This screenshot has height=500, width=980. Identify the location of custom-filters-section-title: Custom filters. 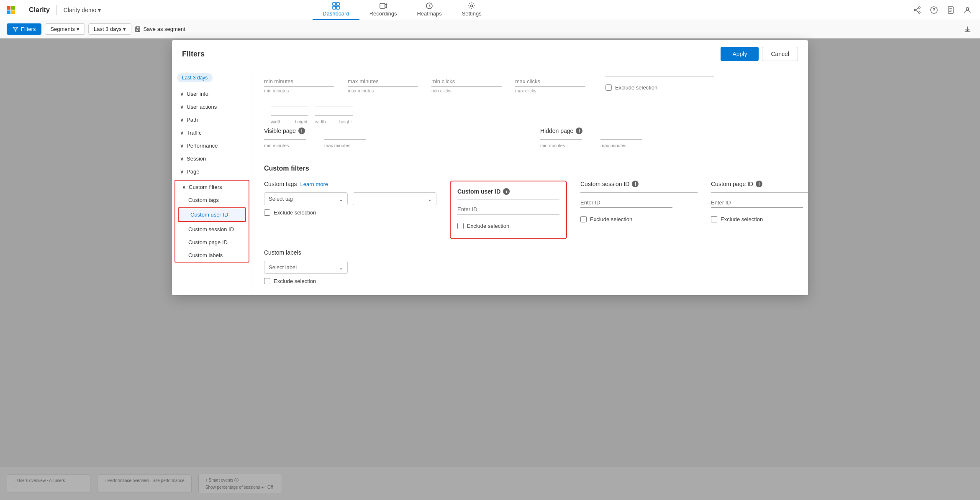
(530, 168).